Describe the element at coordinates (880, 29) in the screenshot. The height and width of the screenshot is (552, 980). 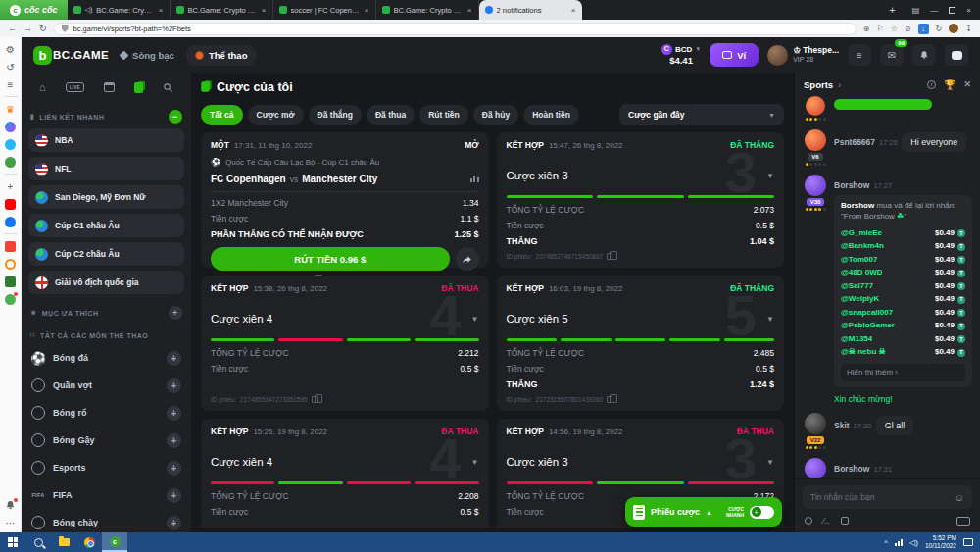
I see `flag-icon: ⚐` at that location.